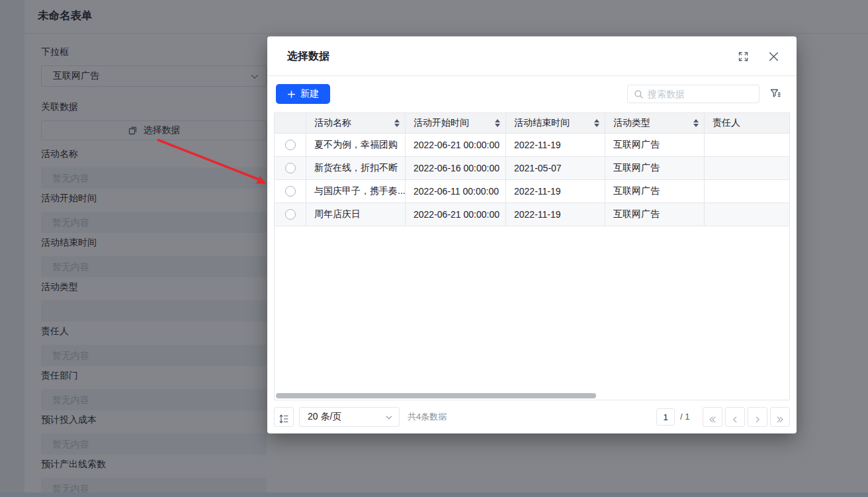 Image resolution: width=868 pixels, height=497 pixels. I want to click on header-label: 活动开始时间, so click(441, 123).